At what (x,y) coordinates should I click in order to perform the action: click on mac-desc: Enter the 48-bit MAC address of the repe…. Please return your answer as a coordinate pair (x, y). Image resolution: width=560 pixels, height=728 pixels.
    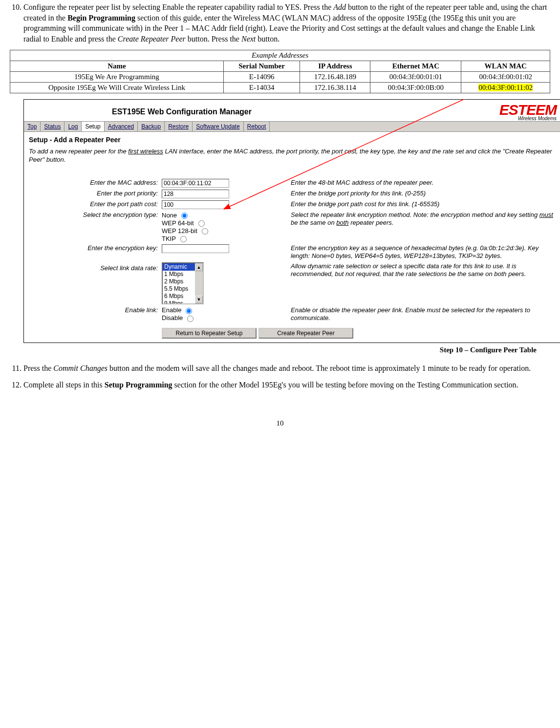
    Looking at the image, I should click on (421, 183).